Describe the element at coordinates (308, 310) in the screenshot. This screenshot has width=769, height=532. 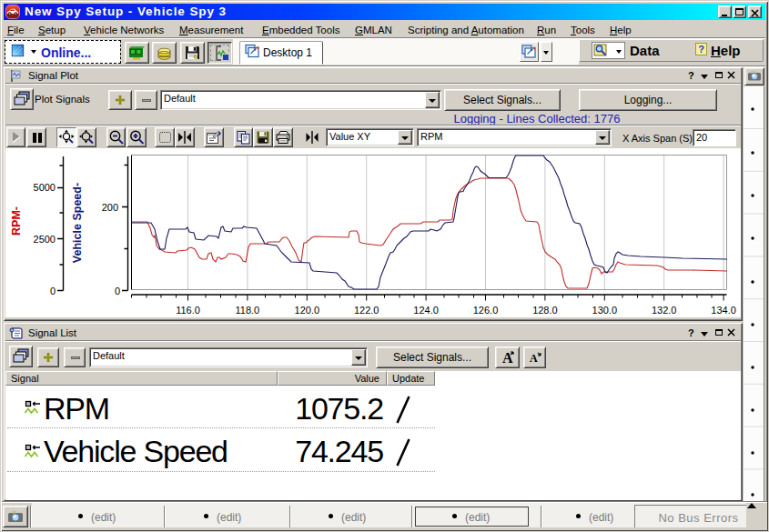
I see `svg-text: 120.0` at that location.